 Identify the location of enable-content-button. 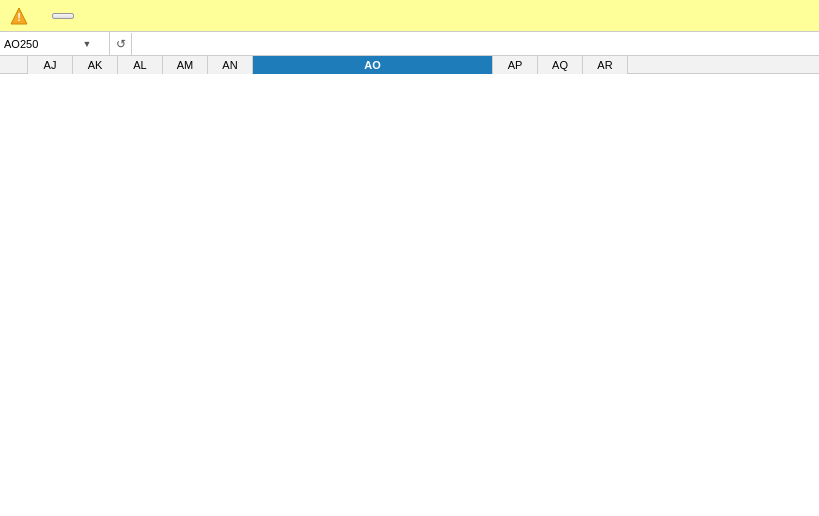
(63, 16).